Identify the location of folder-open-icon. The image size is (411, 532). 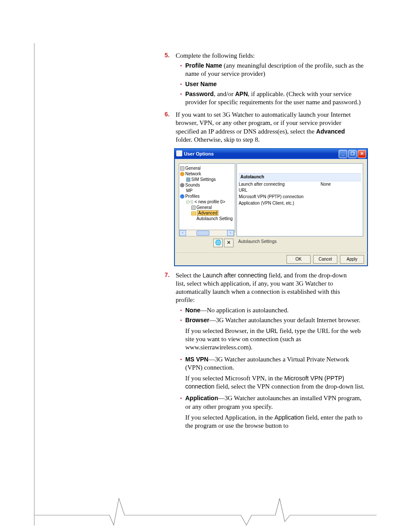
(194, 214).